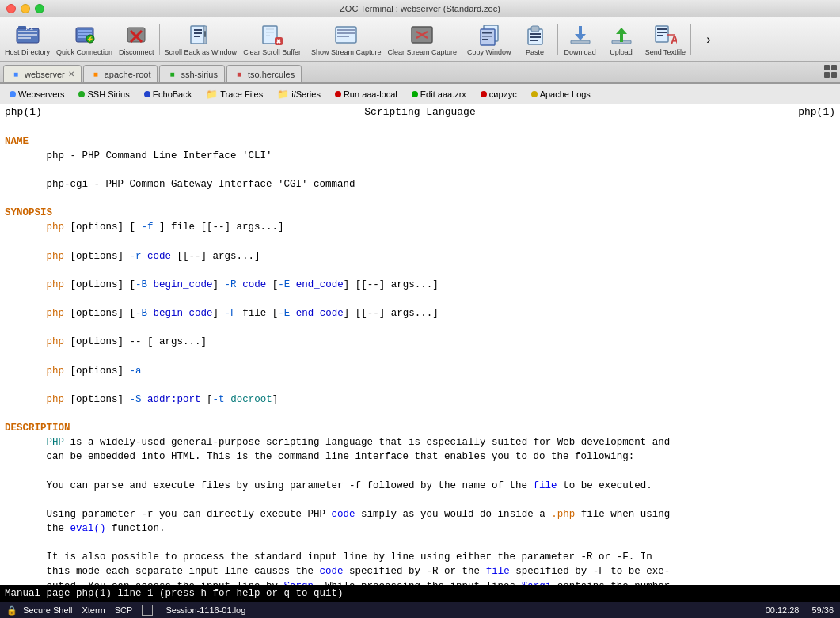 Image resolution: width=840 pixels, height=618 pixels. Describe the element at coordinates (830, 71) in the screenshot. I see `tabbar-grid-button` at that location.